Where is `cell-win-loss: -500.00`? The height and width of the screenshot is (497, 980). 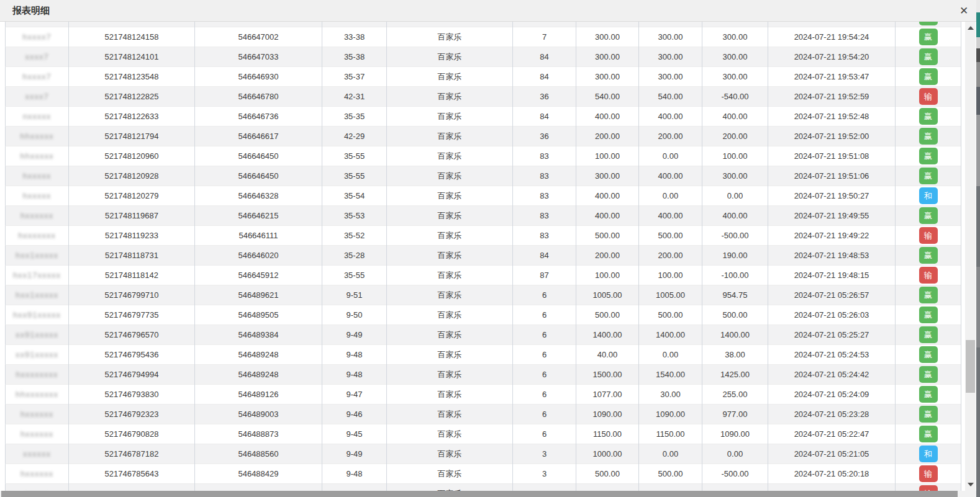
cell-win-loss: -500.00 is located at coordinates (735, 474).